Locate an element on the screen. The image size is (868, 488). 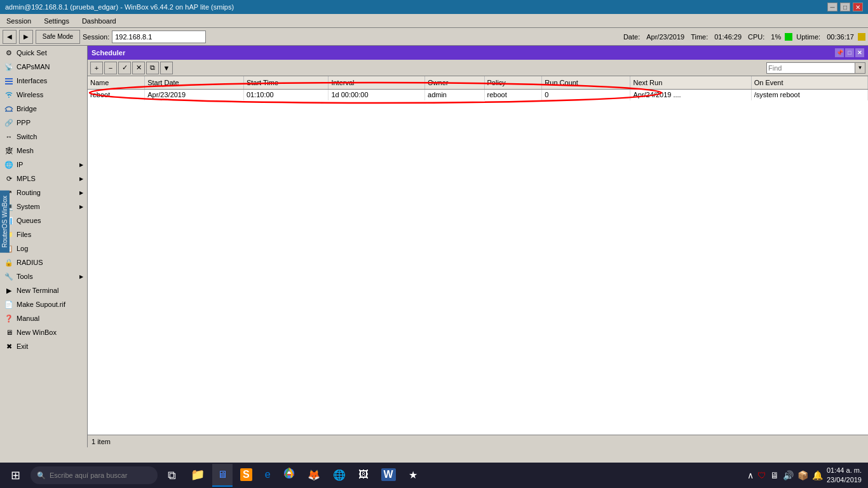
enable-button: ✓ is located at coordinates (125, 68).